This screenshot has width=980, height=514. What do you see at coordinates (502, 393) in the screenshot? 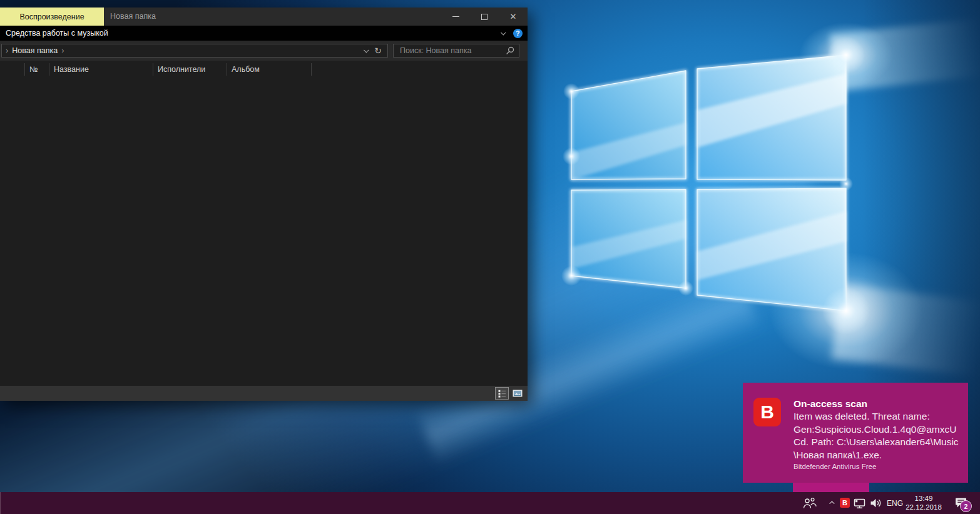
I see `details-view-button` at bounding box center [502, 393].